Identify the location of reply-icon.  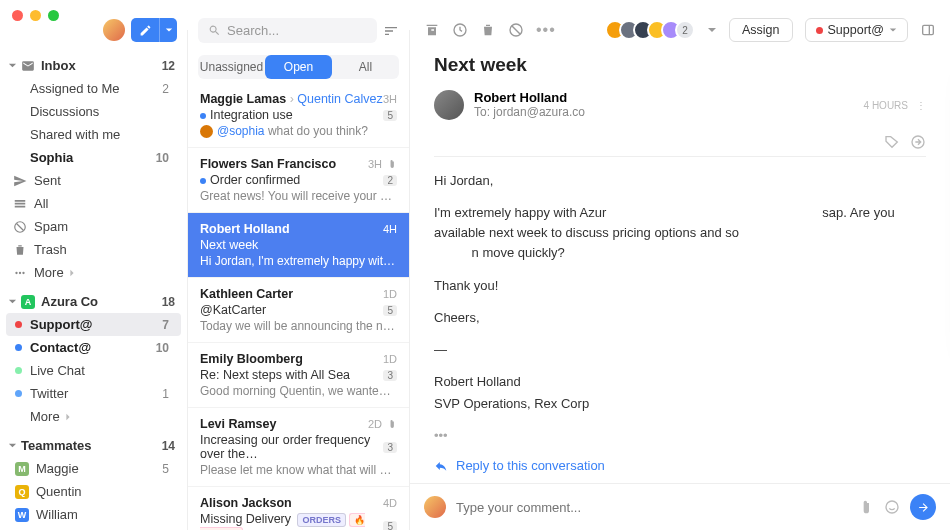
(441, 466).